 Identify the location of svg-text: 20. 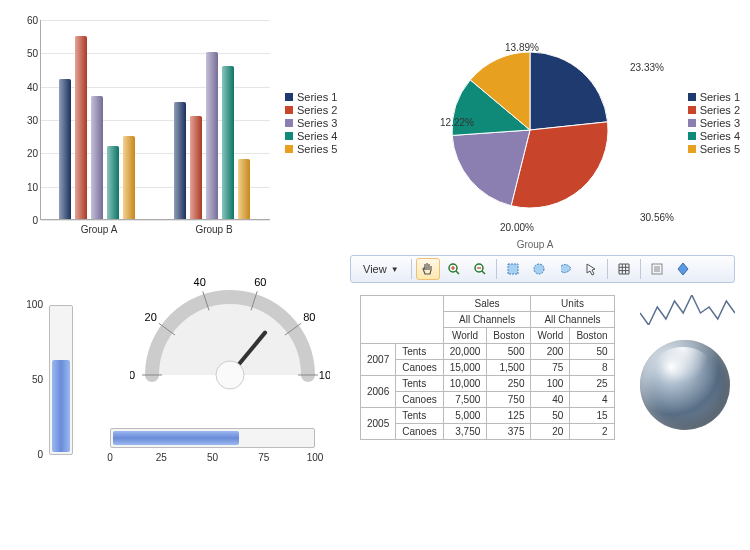
(151, 317).